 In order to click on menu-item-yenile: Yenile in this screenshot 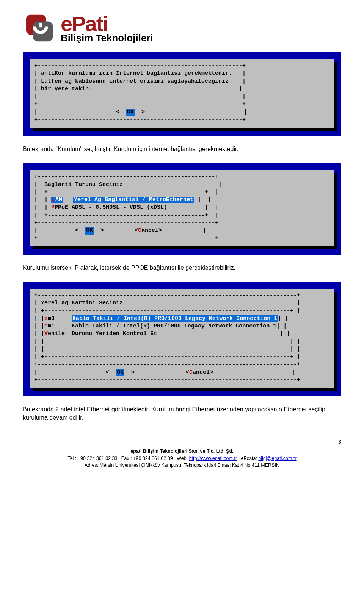, I will do `click(55, 334)`.